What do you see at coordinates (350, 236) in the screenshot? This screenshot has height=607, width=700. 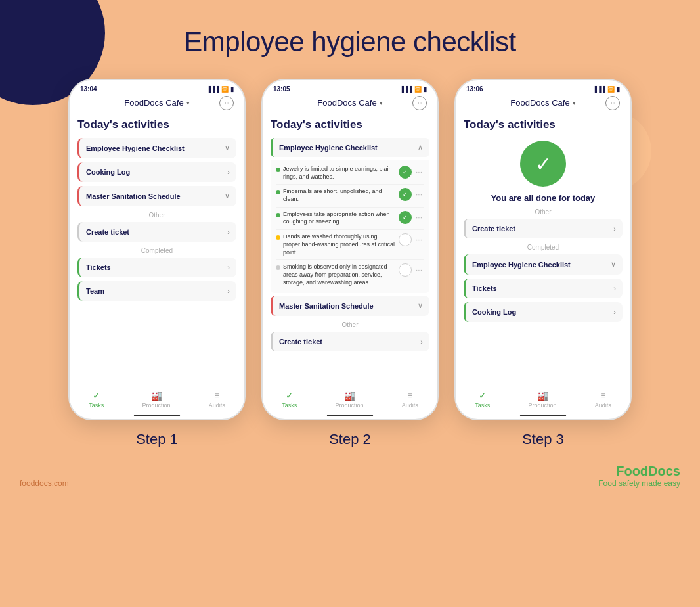 I see `phone-2-content: Today's activities Employee Hygiene Chec…` at bounding box center [350, 236].